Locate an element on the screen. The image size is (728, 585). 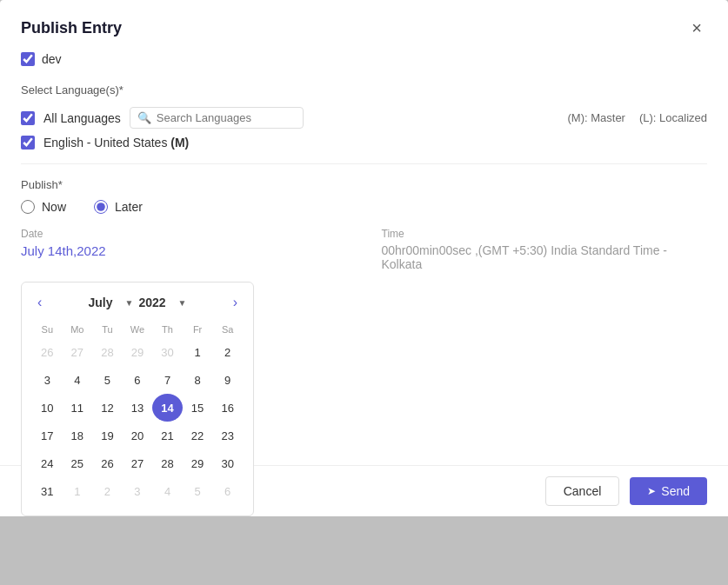
calendar-day: 21 is located at coordinates (167, 435).